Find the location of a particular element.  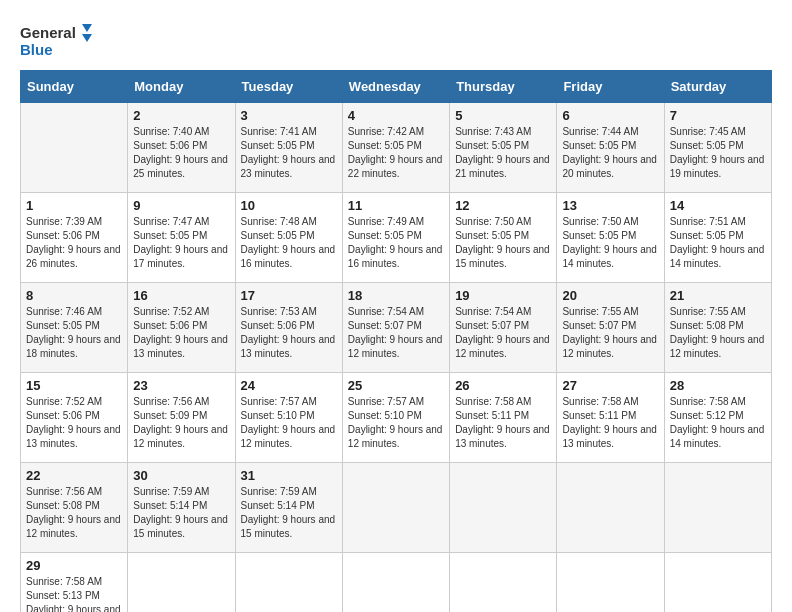

day-number: 10 is located at coordinates (289, 206).